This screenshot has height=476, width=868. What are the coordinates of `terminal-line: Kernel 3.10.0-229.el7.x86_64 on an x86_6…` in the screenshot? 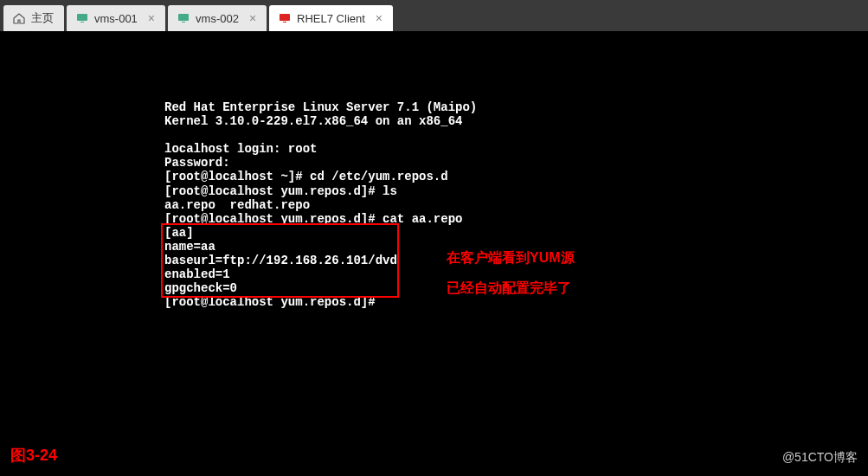 It's located at (313, 121).